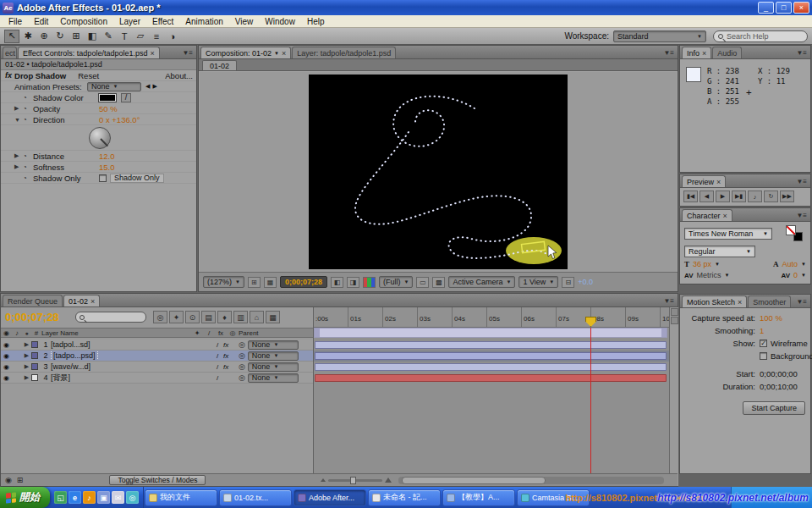 The height and width of the screenshot is (508, 812). I want to click on graph-editor-icon: ▦, so click(272, 317).